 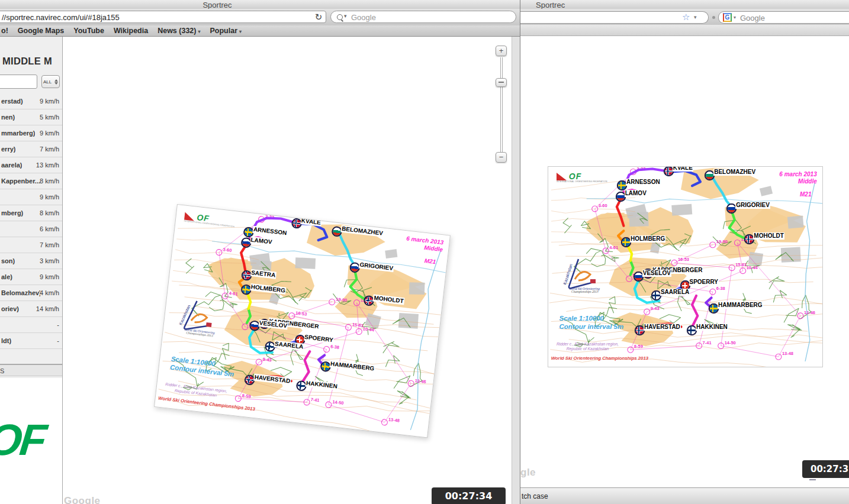 I want to click on competitor-name: ale), so click(x=7, y=277).